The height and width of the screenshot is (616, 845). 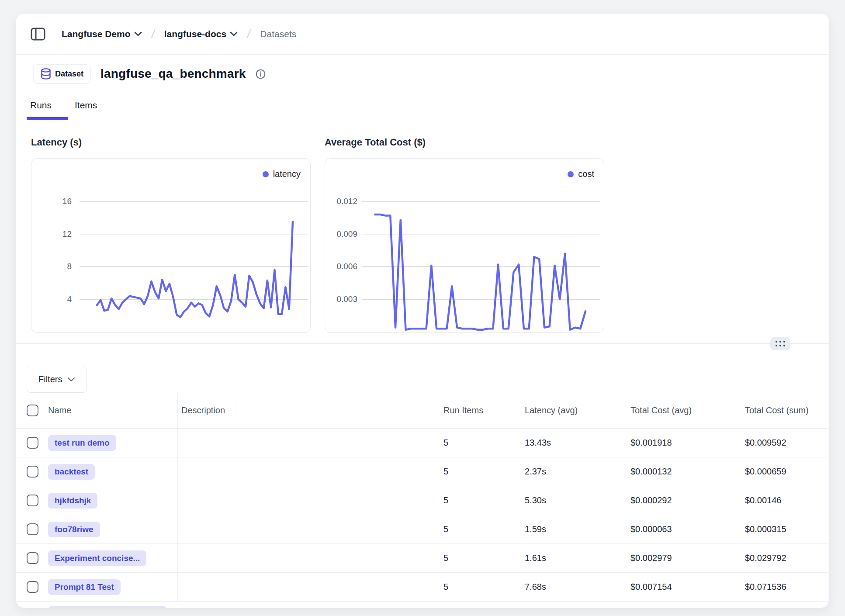 I want to click on total-cost-avg-cell: $0.002979, so click(x=684, y=558).